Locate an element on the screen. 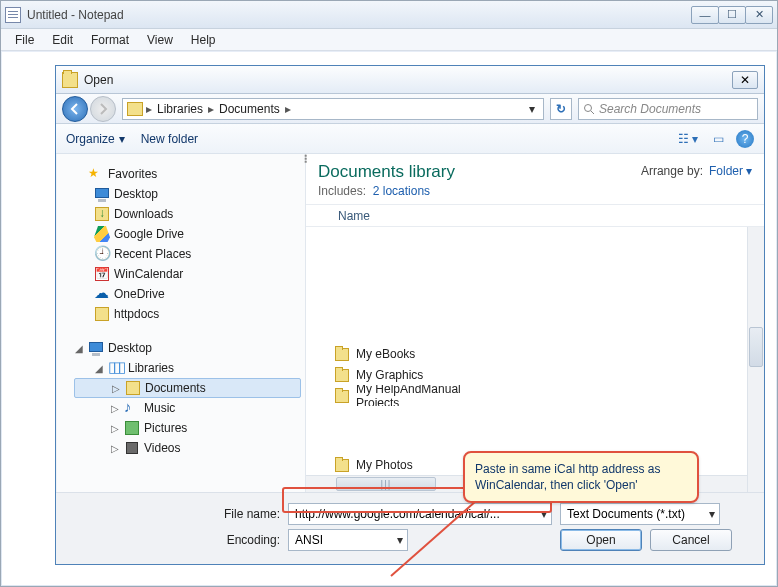 This screenshot has width=778, height=587. arrow-left-icon is located at coordinates (75, 109).